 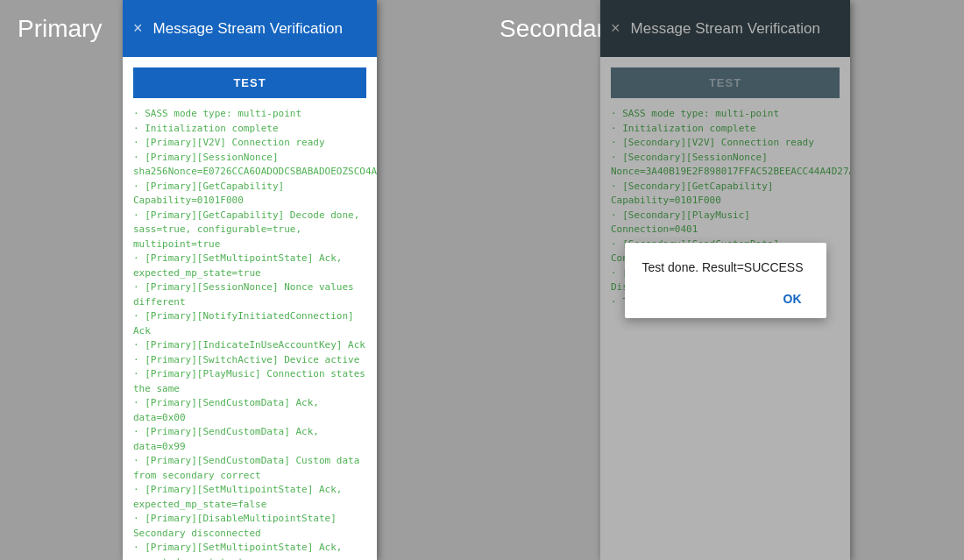 I want to click on log-line: · [Primary][SendCustomData] Custom data …, so click(x=250, y=468).